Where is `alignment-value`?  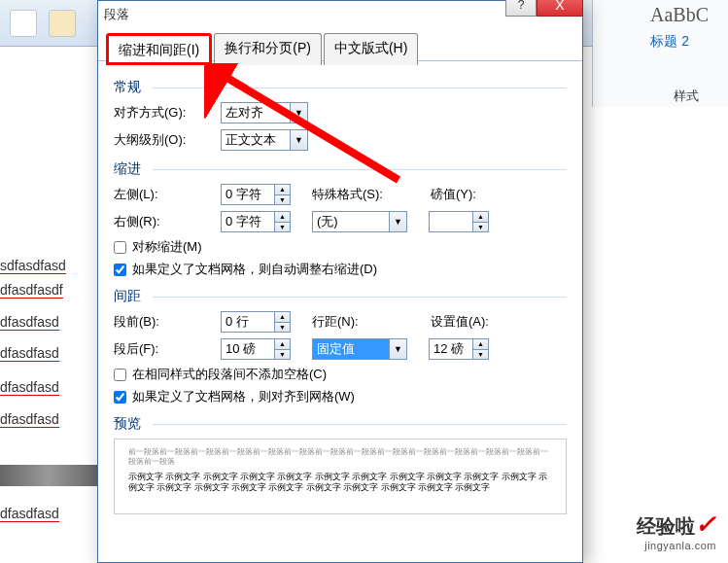 alignment-value is located at coordinates (256, 113).